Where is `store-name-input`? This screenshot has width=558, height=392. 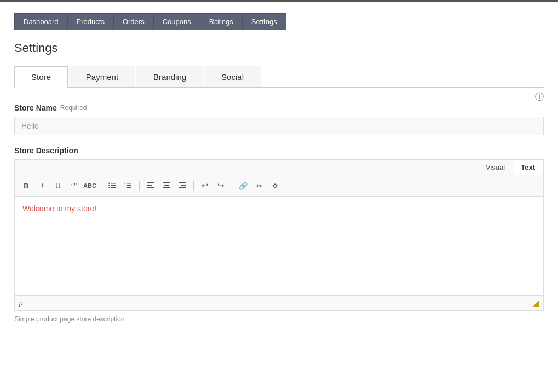 store-name-input is located at coordinates (279, 126).